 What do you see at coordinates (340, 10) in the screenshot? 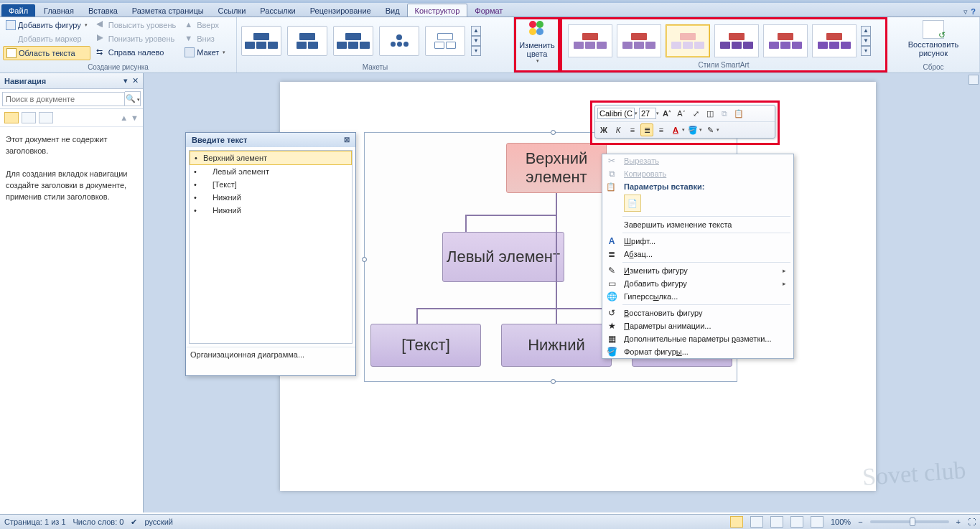
I see `tab-review: Рецензирование` at bounding box center [340, 10].